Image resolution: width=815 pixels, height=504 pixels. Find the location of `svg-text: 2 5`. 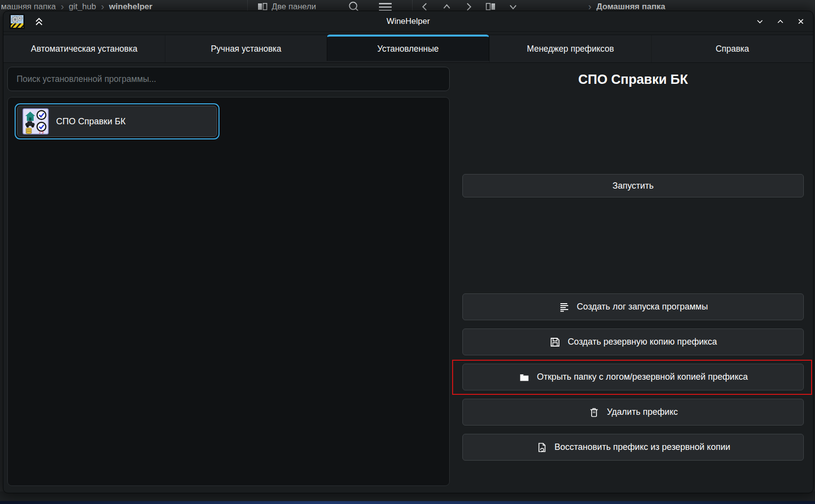

svg-text: 2 5 is located at coordinates (41, 133).